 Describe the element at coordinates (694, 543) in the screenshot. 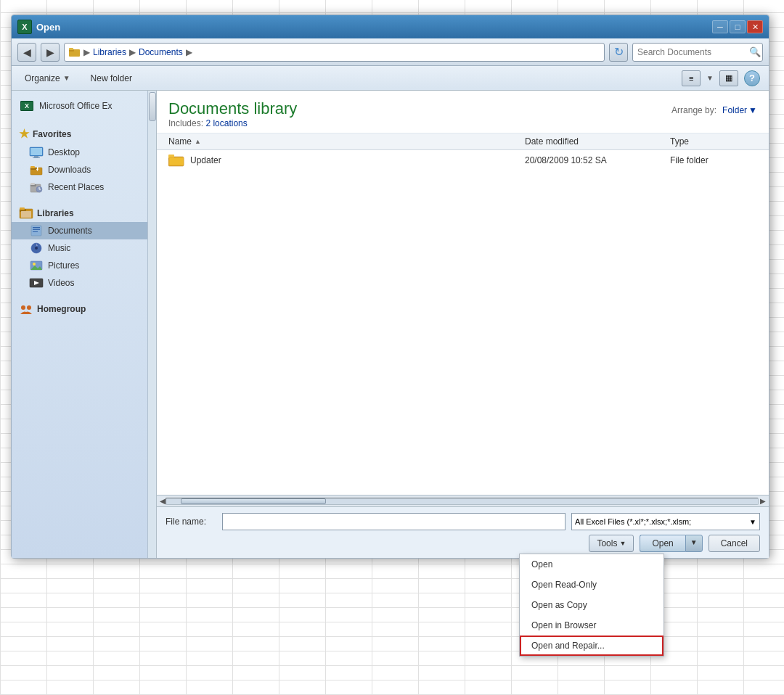

I see `open-dropdown-arrow: ▼` at that location.